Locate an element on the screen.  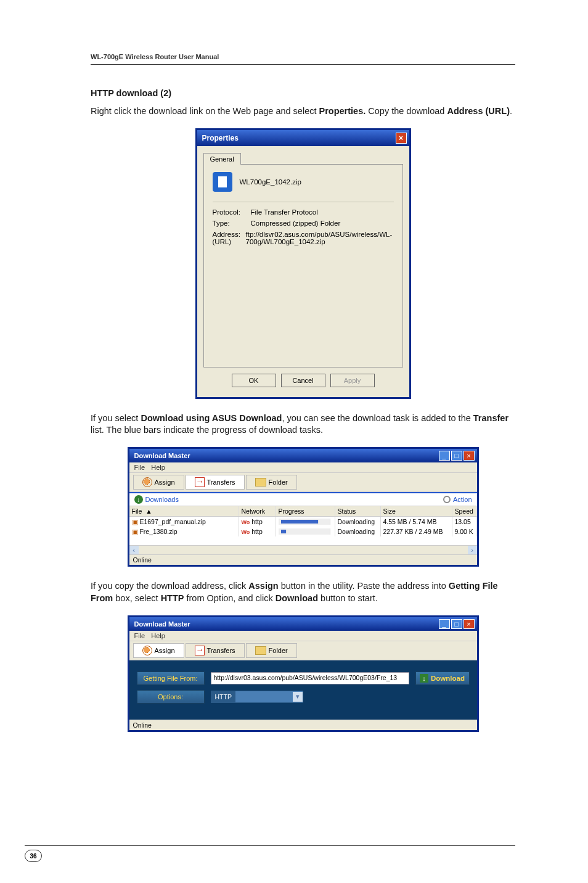
label-getting-file-from: Getting File From: is located at coordinates (171, 678).